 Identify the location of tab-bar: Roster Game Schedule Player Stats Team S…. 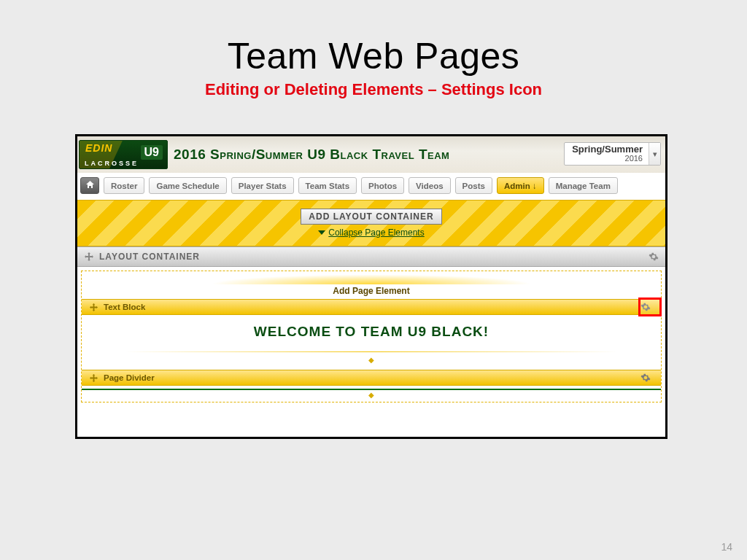
(371, 187).